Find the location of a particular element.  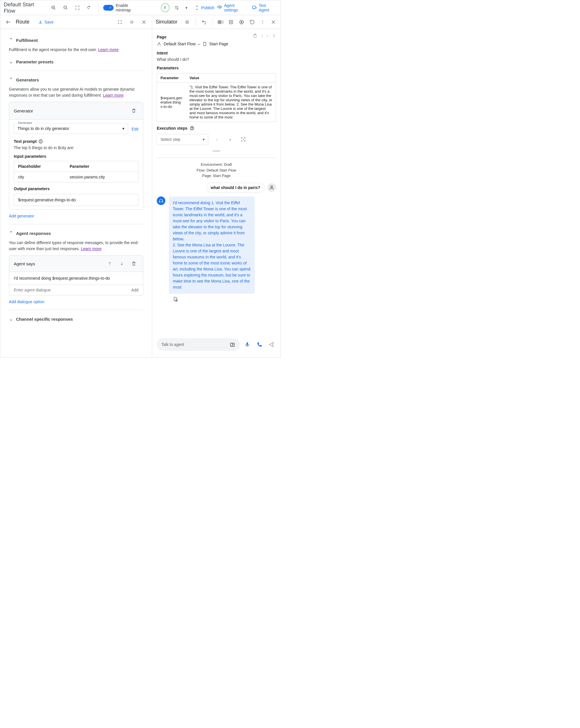

collapse-full-icon is located at coordinates (274, 36).